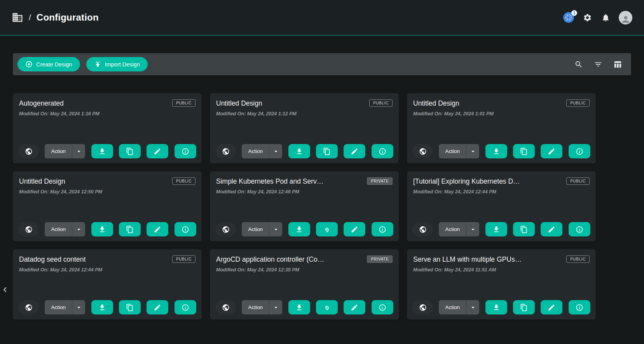 Image resolution: width=644 pixels, height=344 pixels. Describe the element at coordinates (618, 64) in the screenshot. I see `table-view-button` at that location.